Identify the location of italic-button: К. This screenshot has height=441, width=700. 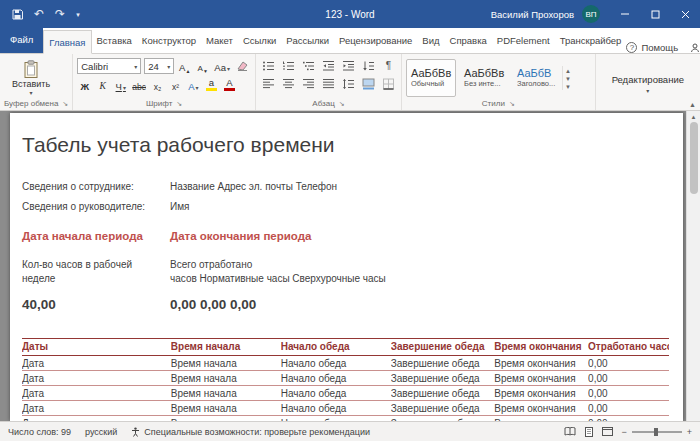
(102, 84).